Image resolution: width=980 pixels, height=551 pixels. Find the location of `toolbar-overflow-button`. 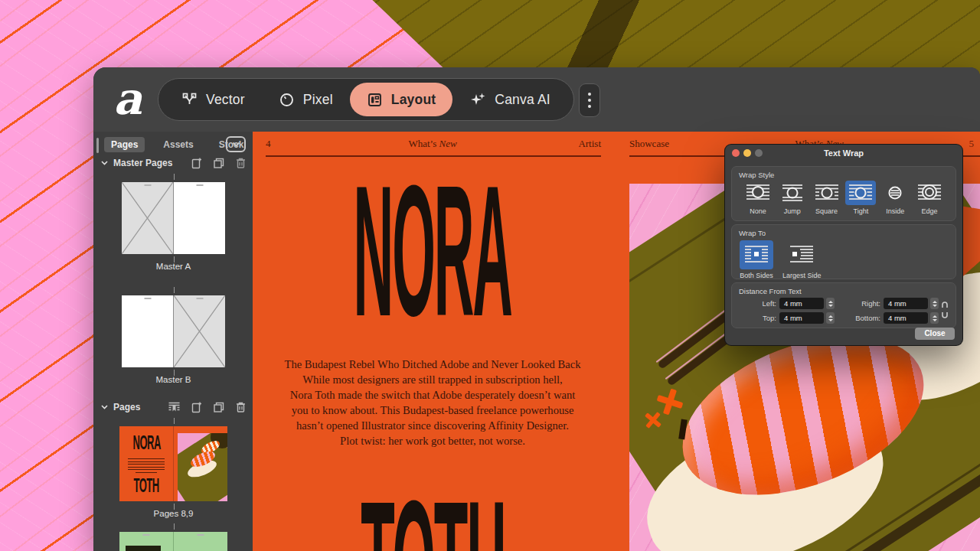

toolbar-overflow-button is located at coordinates (590, 100).